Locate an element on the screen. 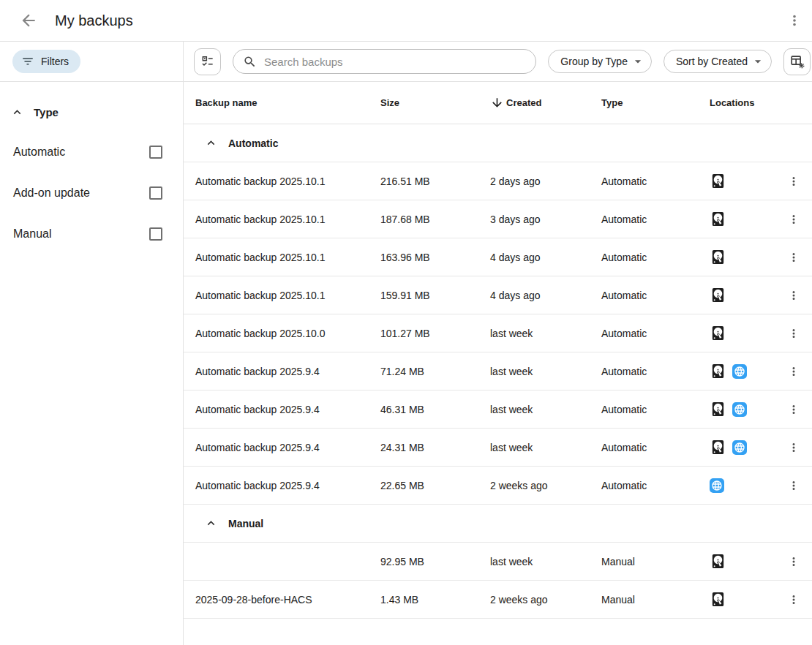 The width and height of the screenshot is (812, 645). table-settings-button is located at coordinates (797, 61).